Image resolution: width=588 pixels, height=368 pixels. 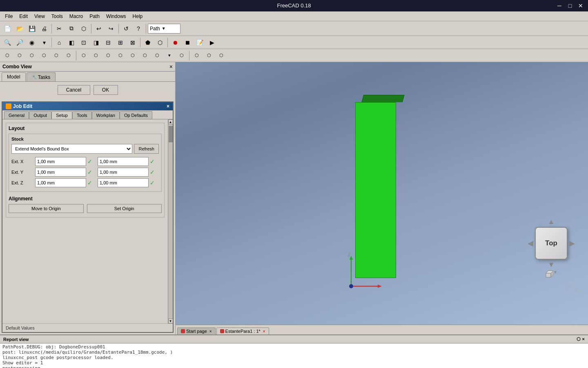 I want to click on menu-tools: Tools, so click(x=57, y=16).